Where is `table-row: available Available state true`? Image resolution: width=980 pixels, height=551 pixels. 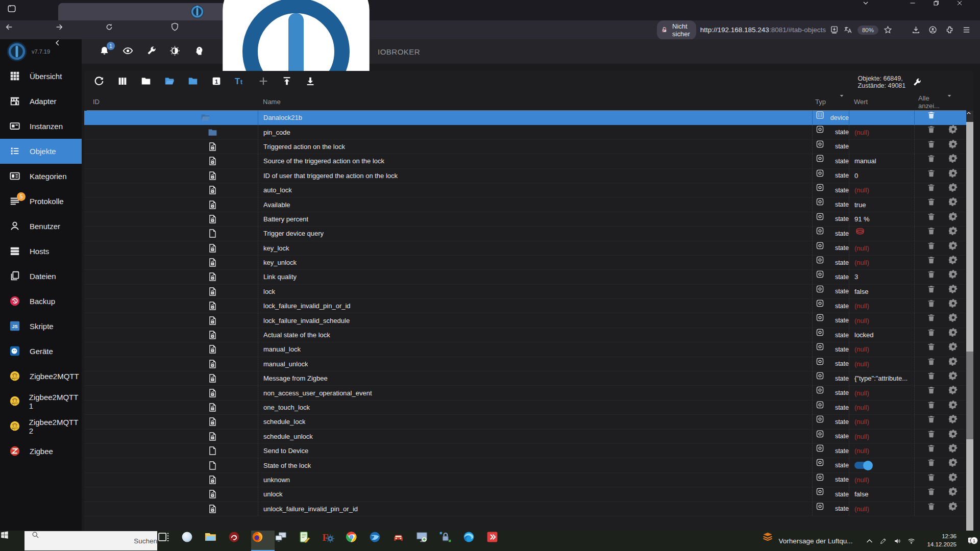
table-row: available Available state true is located at coordinates (525, 205).